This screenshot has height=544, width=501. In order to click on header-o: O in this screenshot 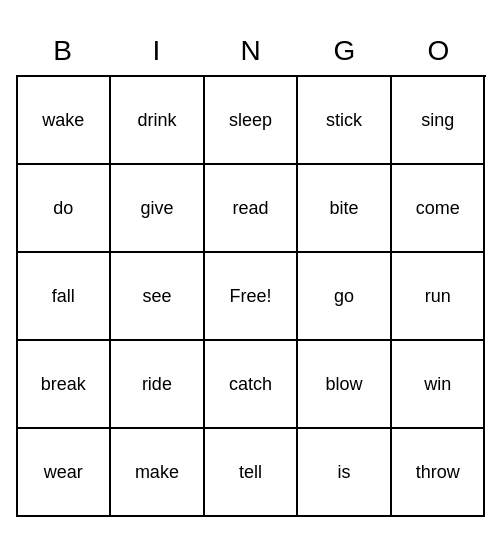, I will do `click(439, 51)`.